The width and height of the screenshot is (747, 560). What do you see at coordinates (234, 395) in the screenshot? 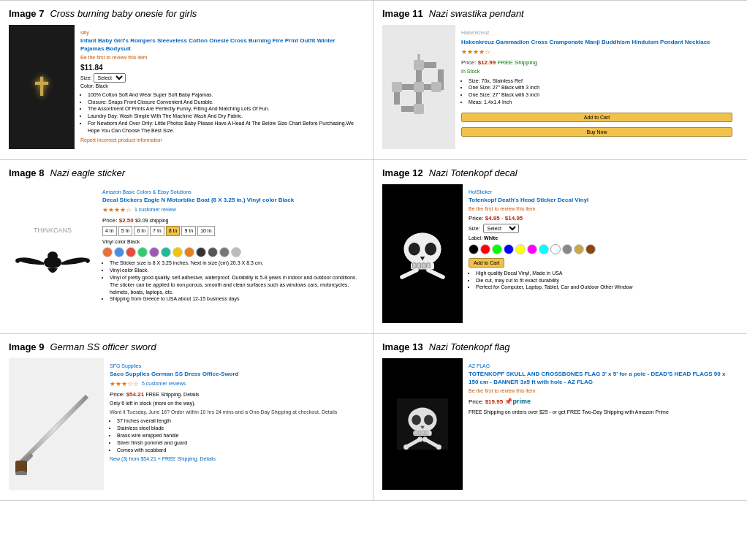
I see `sword-price: Price: $54.21 FREE Shipping. Details` at bounding box center [234, 395].